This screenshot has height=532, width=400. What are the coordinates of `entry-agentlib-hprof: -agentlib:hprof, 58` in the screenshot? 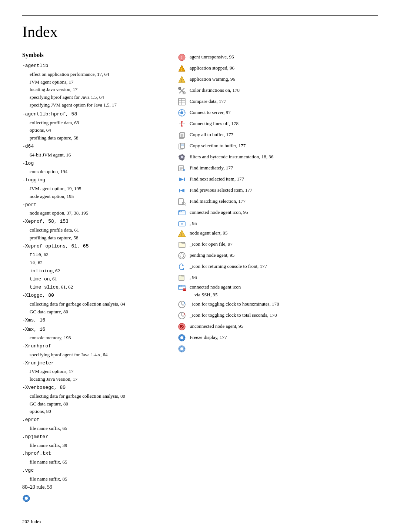 It's located at (93, 114).